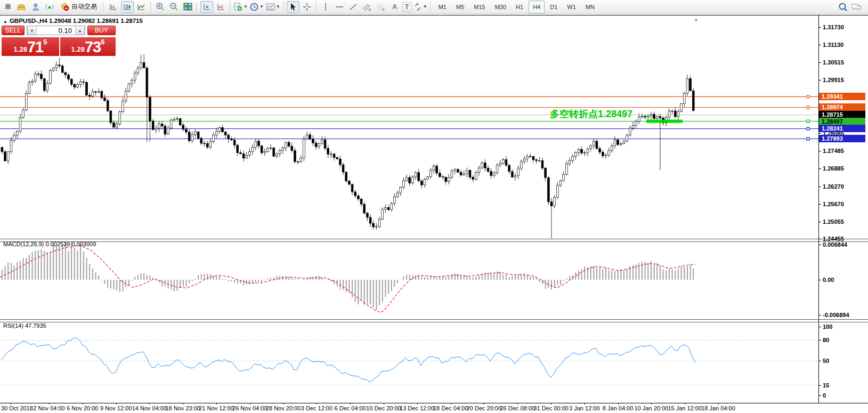 This screenshot has width=868, height=413. What do you see at coordinates (317, 408) in the screenshot?
I see `time-label: 3 Dec 12:00` at bounding box center [317, 408].